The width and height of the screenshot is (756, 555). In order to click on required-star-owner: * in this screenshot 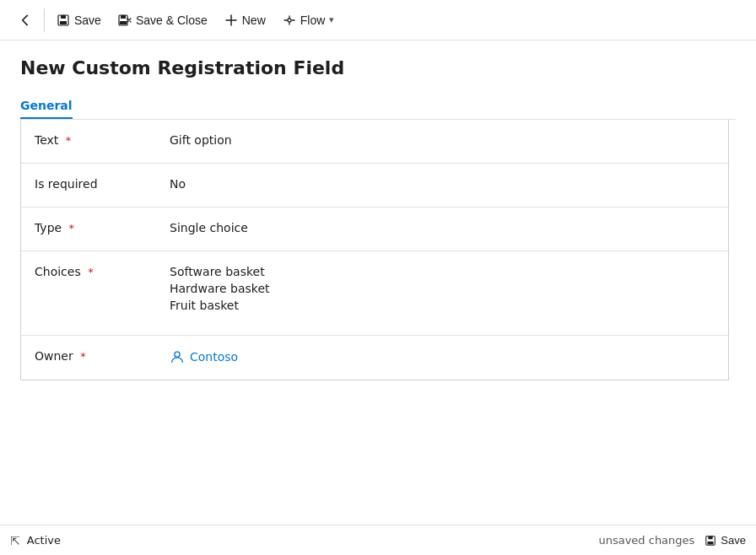, I will do `click(83, 356)`.